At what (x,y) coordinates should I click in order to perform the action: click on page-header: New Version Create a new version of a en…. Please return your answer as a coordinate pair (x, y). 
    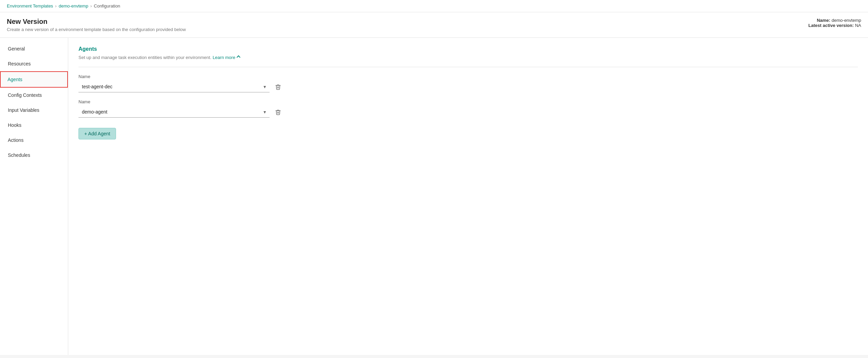
    Looking at the image, I should click on (434, 25).